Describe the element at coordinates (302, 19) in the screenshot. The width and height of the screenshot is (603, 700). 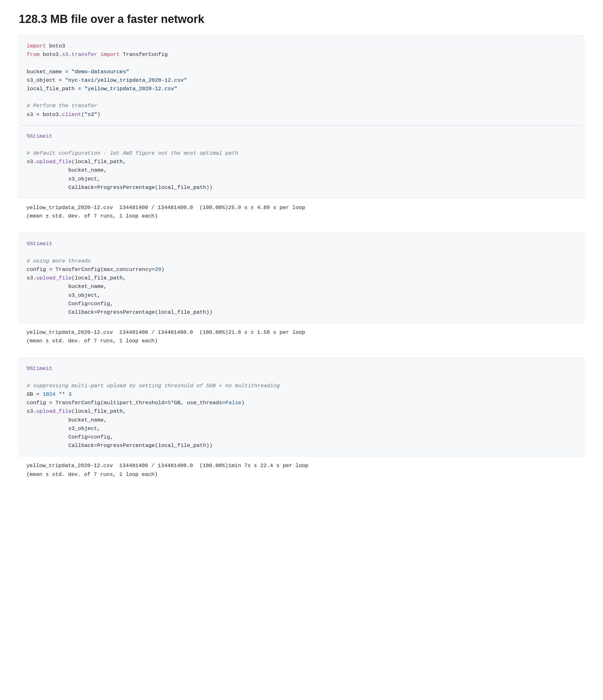
I see `page-title: 128.3 MB file over a faster network` at that location.